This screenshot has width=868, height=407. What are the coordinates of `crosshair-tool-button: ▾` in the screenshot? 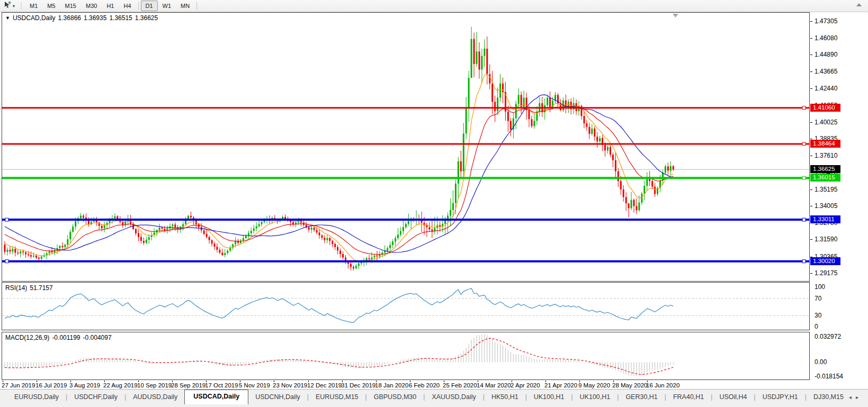 It's located at (10, 6).